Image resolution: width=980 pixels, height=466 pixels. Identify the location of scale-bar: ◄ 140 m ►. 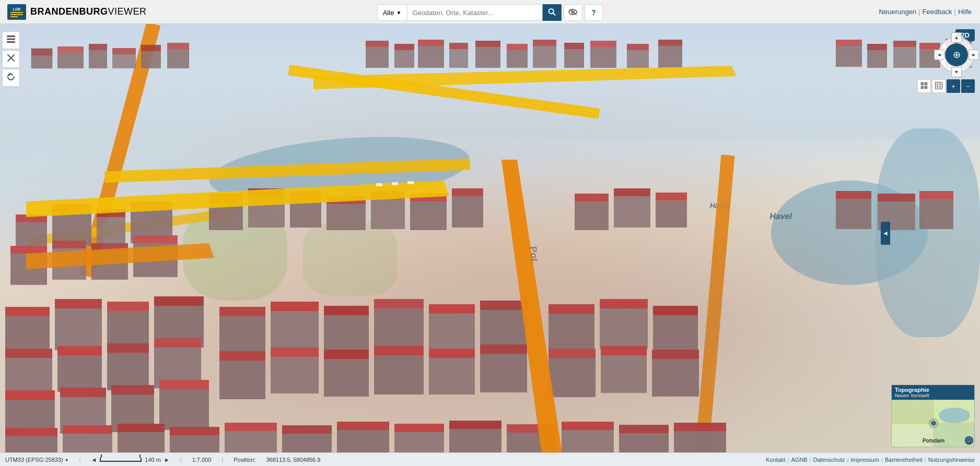
(130, 460).